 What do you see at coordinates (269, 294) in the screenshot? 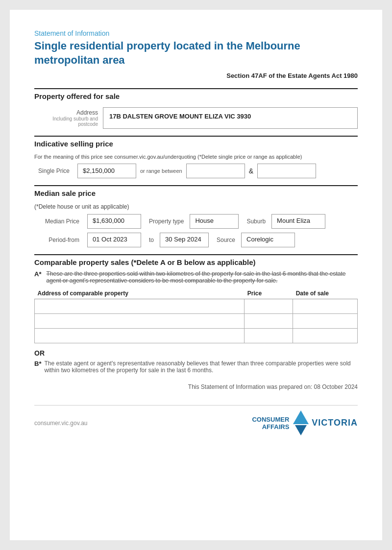
I see `col-header-price: Price` at bounding box center [269, 294].